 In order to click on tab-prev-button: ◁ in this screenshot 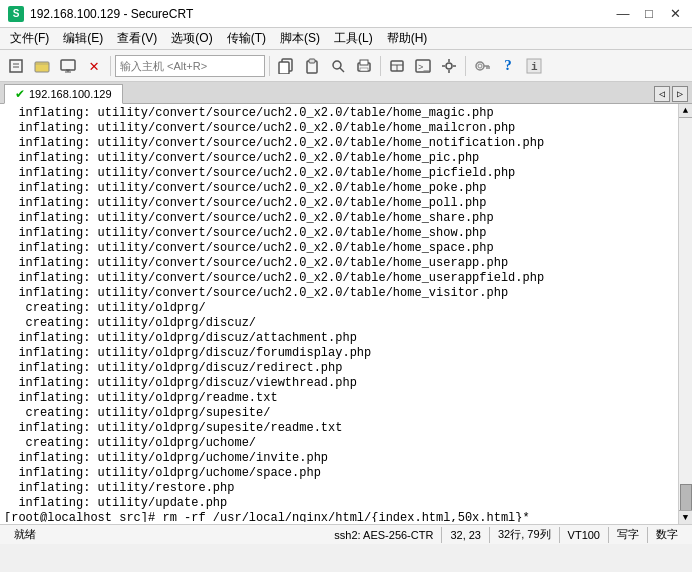, I will do `click(662, 94)`.